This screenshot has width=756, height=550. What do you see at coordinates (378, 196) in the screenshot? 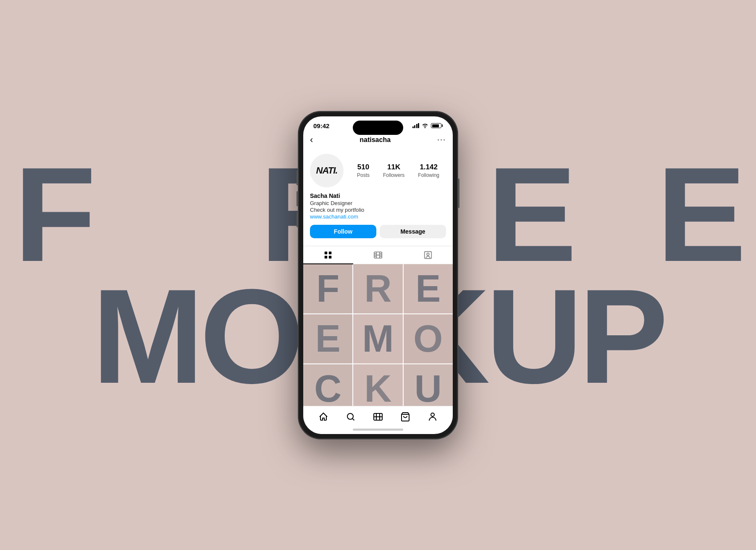
I see `profile-full-name: Sacha Nati` at bounding box center [378, 196].